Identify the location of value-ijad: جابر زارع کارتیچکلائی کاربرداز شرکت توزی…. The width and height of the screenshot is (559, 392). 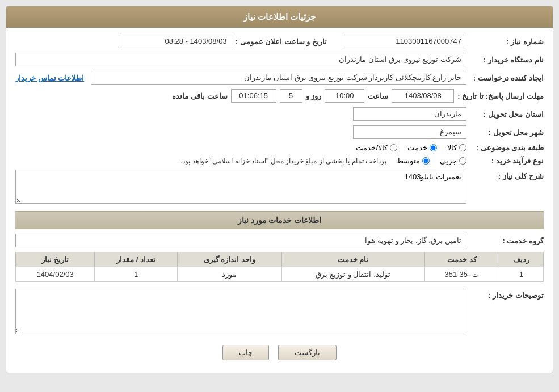
(279, 78).